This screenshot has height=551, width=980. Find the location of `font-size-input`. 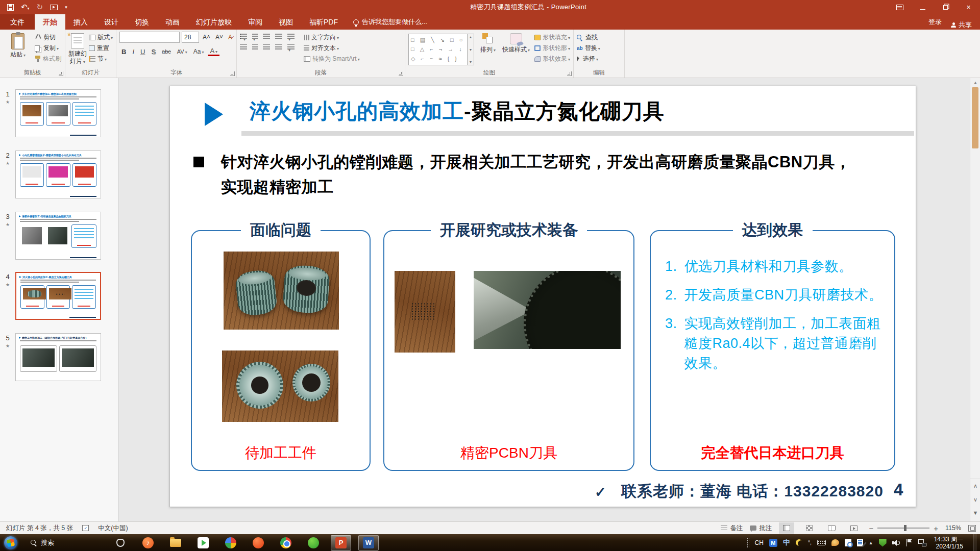

font-size-input is located at coordinates (190, 37).